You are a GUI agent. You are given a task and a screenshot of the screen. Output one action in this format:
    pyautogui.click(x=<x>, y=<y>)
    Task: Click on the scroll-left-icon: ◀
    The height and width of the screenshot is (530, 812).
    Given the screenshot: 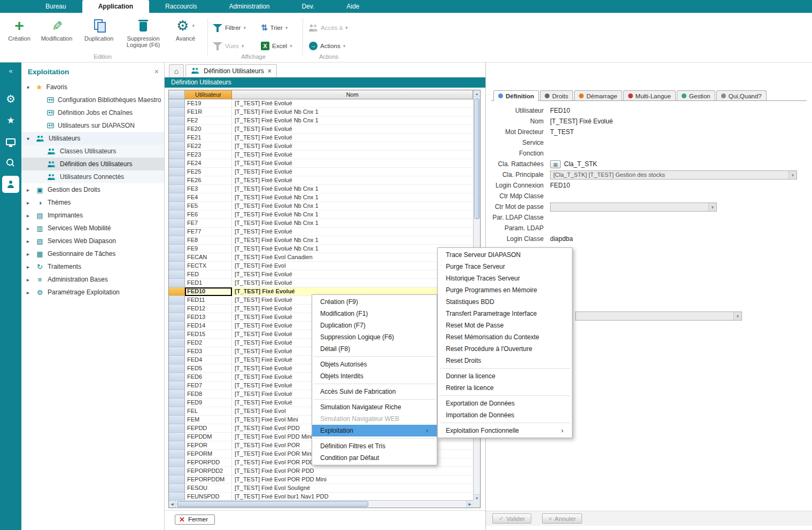 What is the action you would take?
    pyautogui.click(x=172, y=504)
    